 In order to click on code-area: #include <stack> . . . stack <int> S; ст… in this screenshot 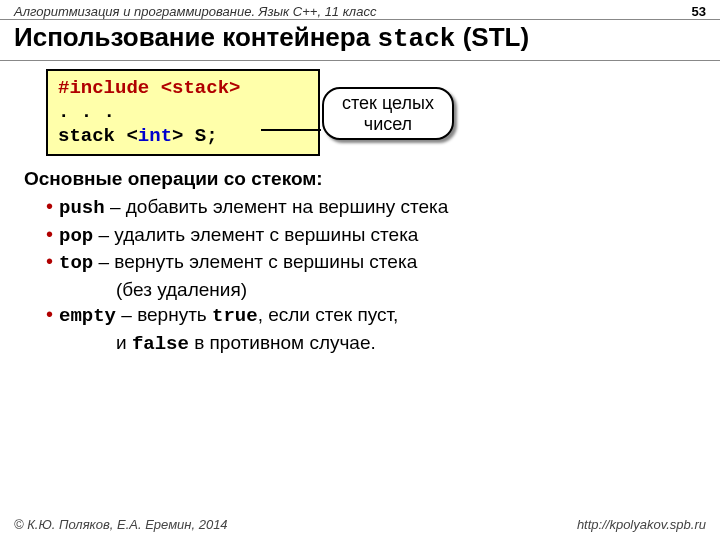, I will do `click(261, 112)`.